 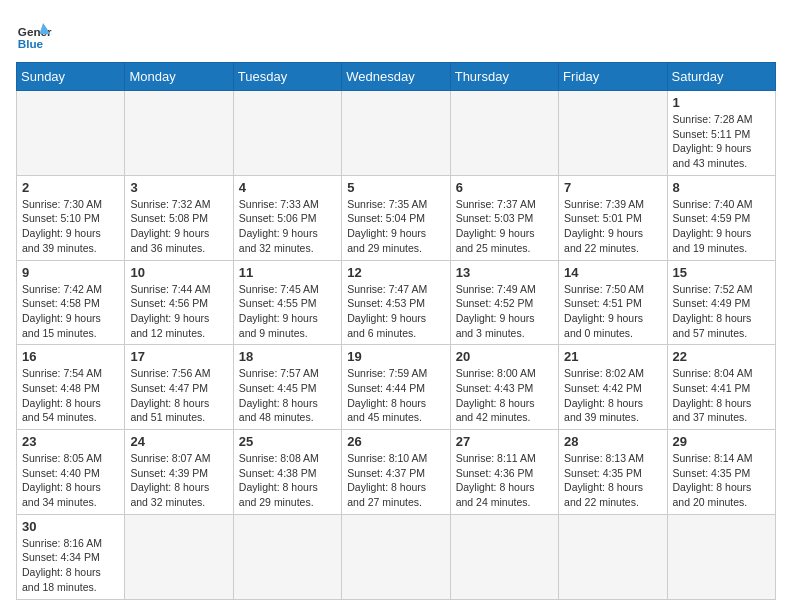 What do you see at coordinates (613, 388) in the screenshot?
I see `calendar-cell: 21Sunrise: 8:02 AM Sunset: 4:42 PM Dayli…` at bounding box center [613, 388].